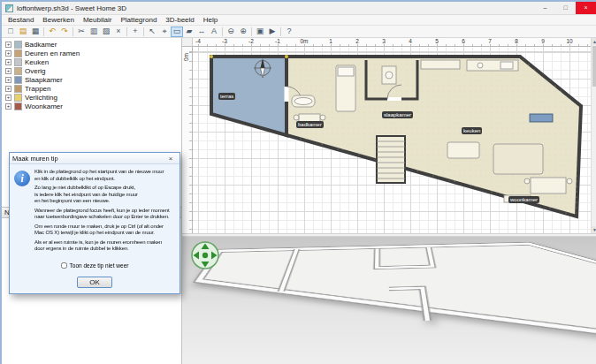  I want to click on dialog-body: i Klik in de plattegrond op het startpun…, so click(95, 212).